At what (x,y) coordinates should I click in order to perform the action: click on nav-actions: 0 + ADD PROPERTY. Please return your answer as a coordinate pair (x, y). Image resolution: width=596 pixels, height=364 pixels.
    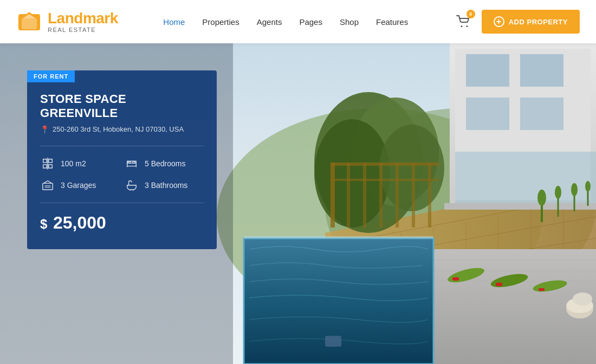
    Looking at the image, I should click on (517, 22).